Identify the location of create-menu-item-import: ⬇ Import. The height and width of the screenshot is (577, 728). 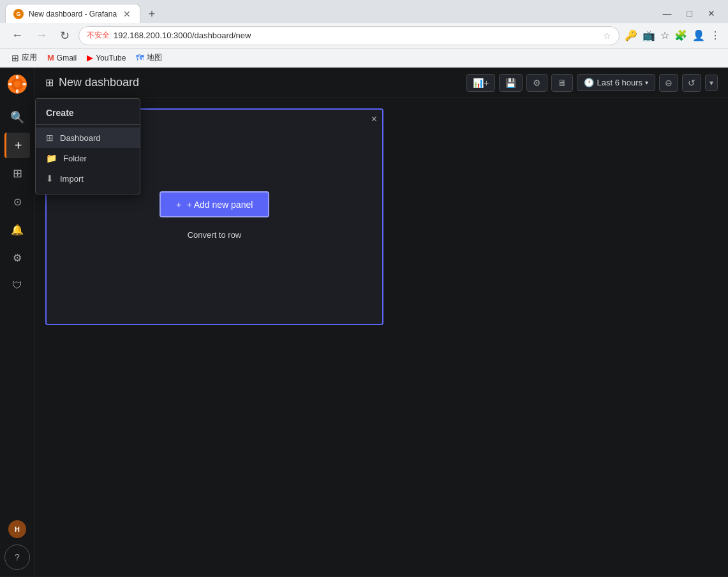
(88, 179).